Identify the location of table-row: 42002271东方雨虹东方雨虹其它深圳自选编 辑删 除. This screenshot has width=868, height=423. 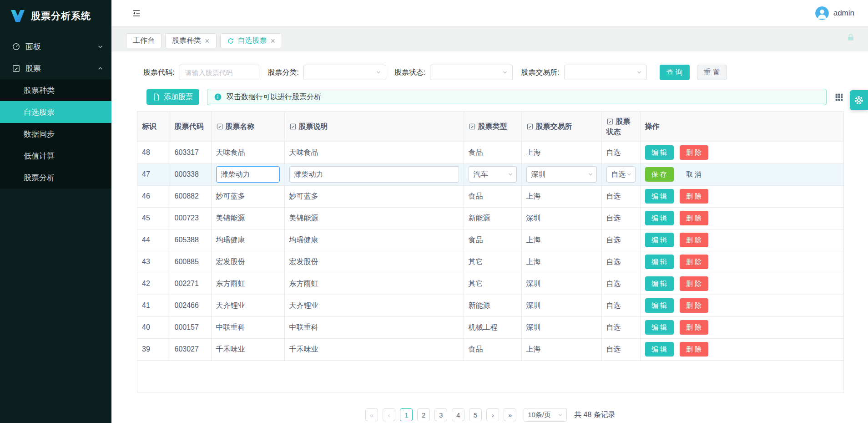
(490, 284).